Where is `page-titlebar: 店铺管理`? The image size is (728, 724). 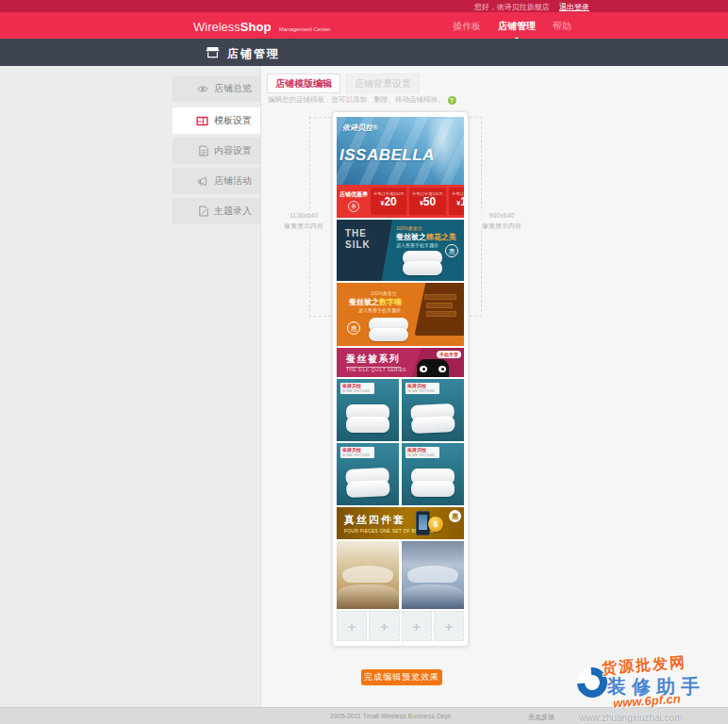 page-titlebar: 店铺管理 is located at coordinates (364, 53).